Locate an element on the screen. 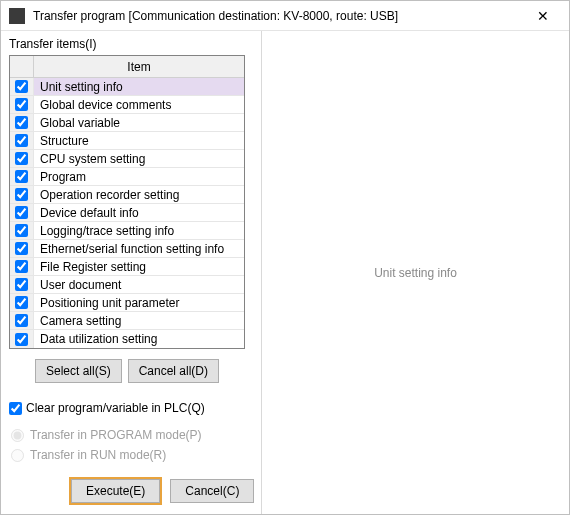 This screenshot has height=515, width=570. row-label: Device default info is located at coordinates (139, 213).